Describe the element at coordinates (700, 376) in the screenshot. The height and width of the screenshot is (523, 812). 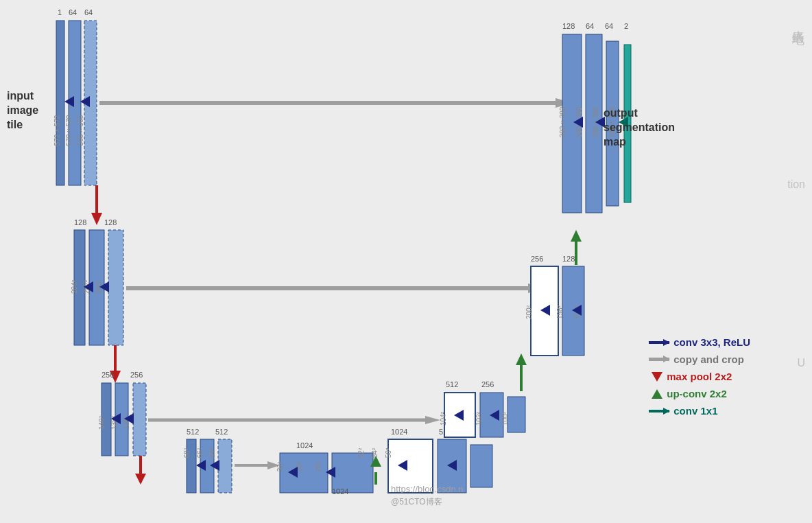
I see `legend-maxpool-label: max pool 2x2` at that location.